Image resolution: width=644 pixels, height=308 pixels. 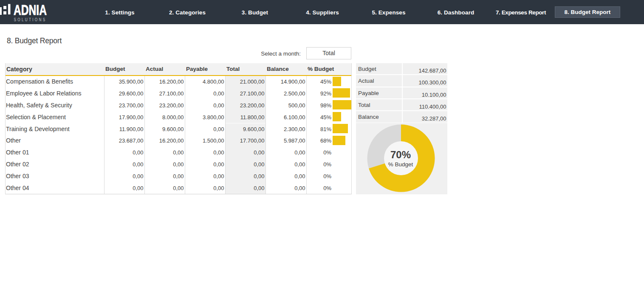 What do you see at coordinates (31, 20) in the screenshot?
I see `svg-text: SOLUTIONS` at bounding box center [31, 20].